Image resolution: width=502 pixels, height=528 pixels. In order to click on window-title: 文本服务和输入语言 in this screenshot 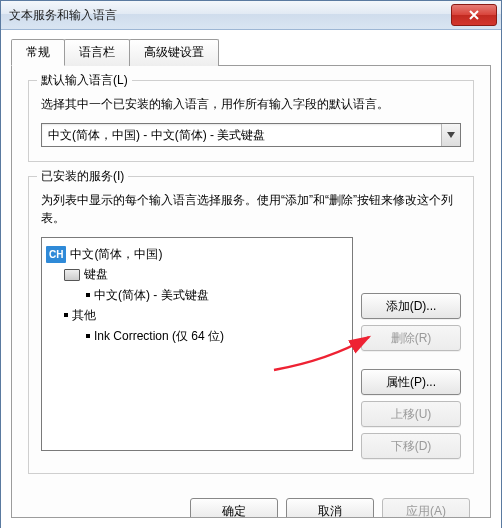, I will do `click(230, 16)`.